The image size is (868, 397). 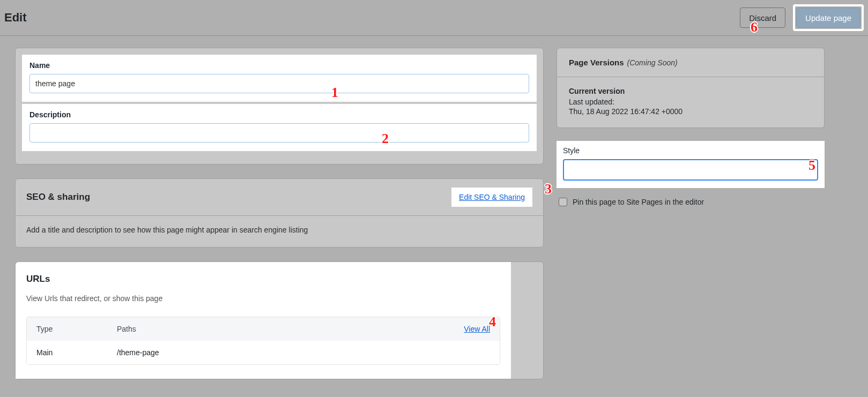 I want to click on versions-body: Current version Last updated: Thu, 18 Au…, so click(x=691, y=102).